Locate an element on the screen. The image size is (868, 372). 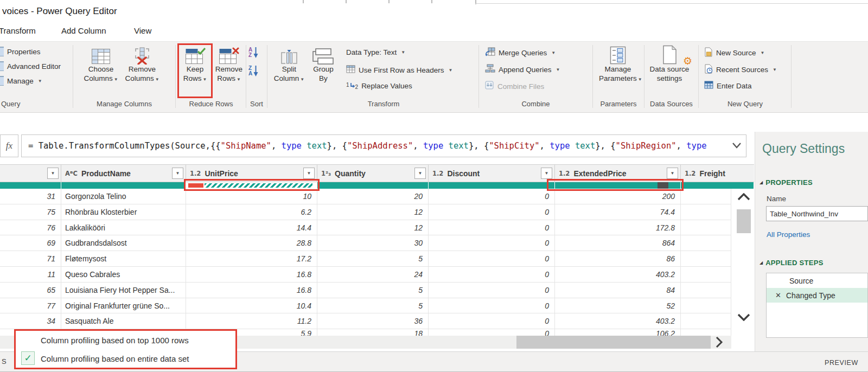
table-row: 71 Fløtemysost 17.2 5 0 86 is located at coordinates (366, 259).